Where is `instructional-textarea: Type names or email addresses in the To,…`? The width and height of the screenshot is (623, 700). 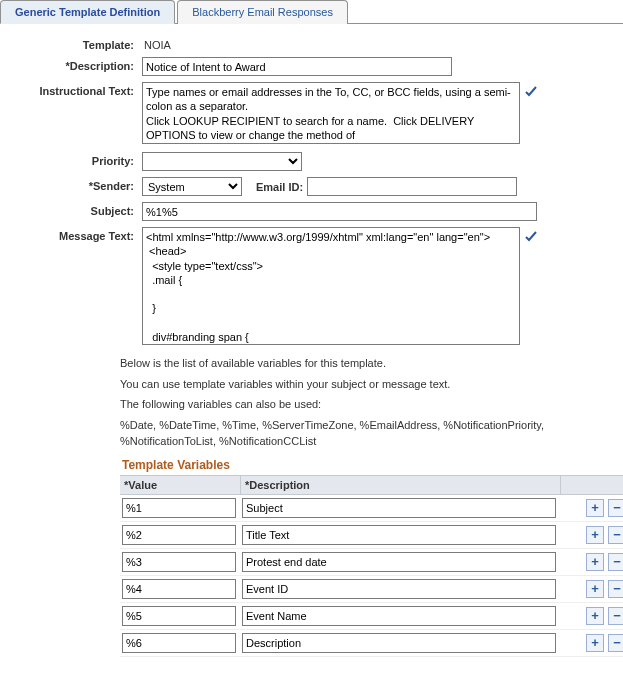
instructional-textarea: Type names or email addresses in the To,… is located at coordinates (331, 113).